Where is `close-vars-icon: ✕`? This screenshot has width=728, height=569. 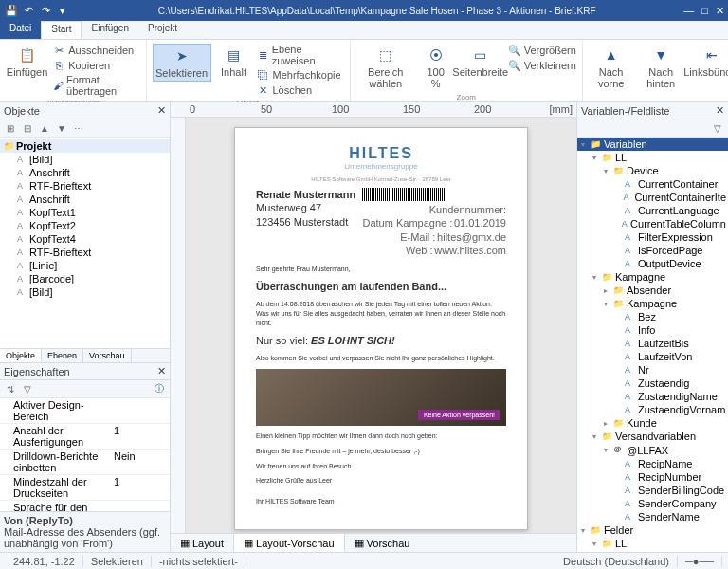
close-vars-icon: ✕ is located at coordinates (720, 110).